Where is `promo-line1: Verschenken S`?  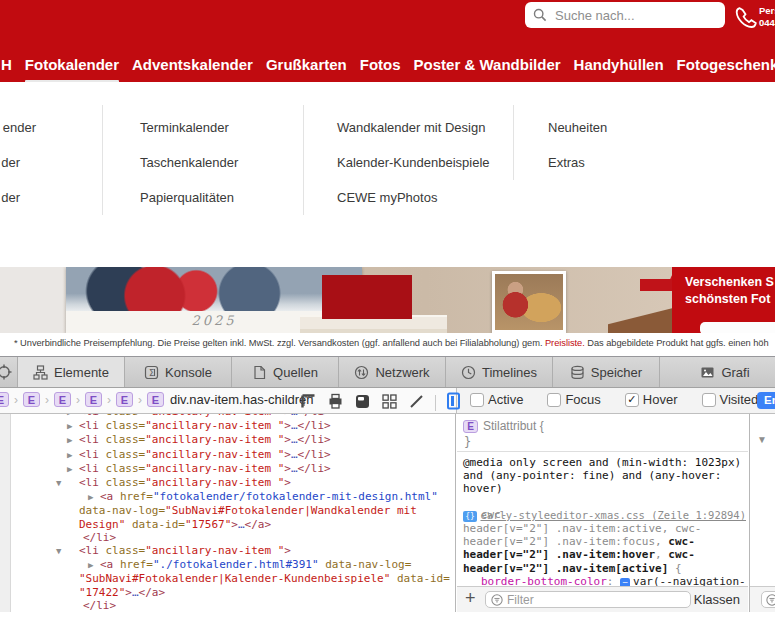 promo-line1: Verschenken S is located at coordinates (730, 282).